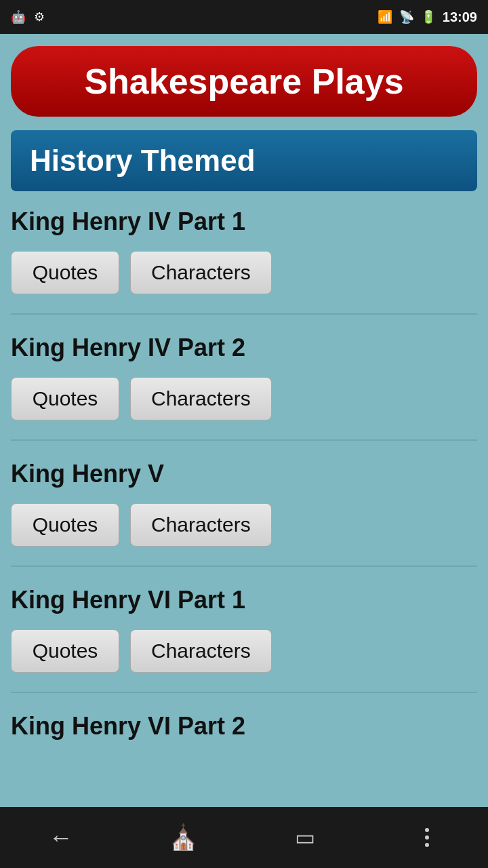 This screenshot has width=488, height=868. Describe the element at coordinates (244, 348) in the screenshot. I see `play-title-henry-iv-part-2: King Henry IV Part 2` at that location.